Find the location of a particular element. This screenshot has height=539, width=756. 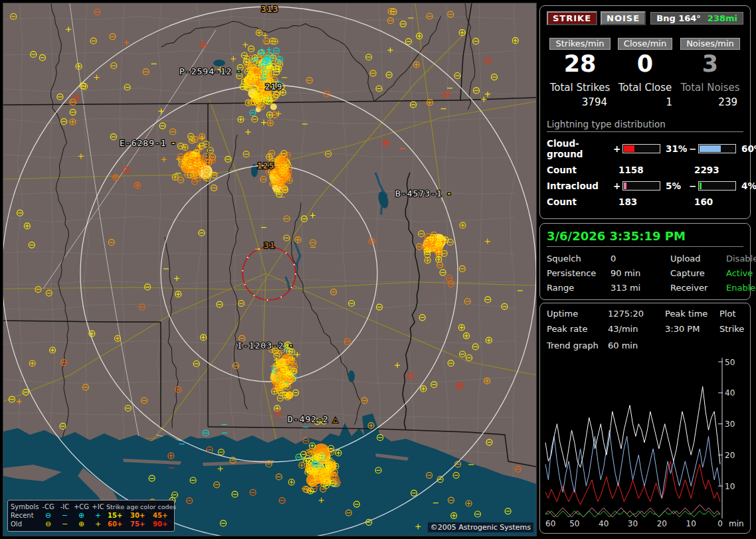

ic-count-label: Count is located at coordinates (580, 202).